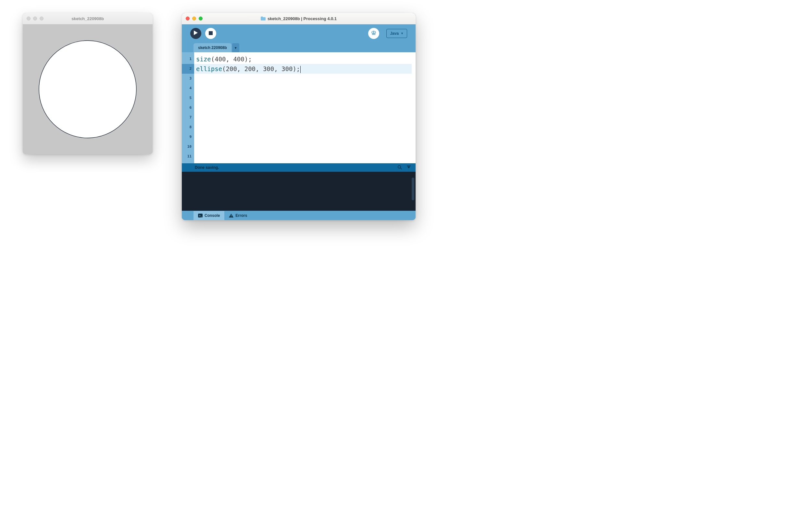 The height and width of the screenshot is (523, 812). I want to click on sketch-titlebar: sketch_220908b, so click(88, 19).